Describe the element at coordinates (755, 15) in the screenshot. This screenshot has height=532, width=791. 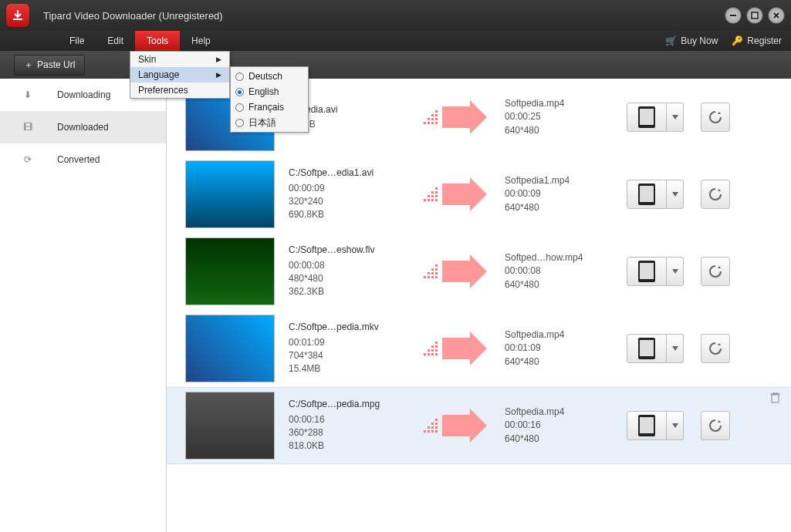
I see `maximize-button` at that location.